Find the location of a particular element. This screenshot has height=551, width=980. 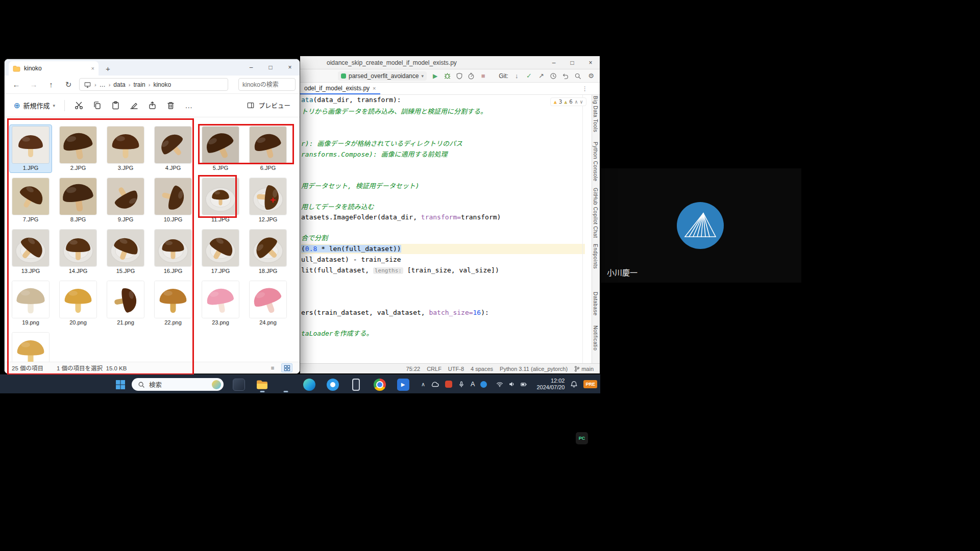

file-item: 14.JPG is located at coordinates (78, 252).